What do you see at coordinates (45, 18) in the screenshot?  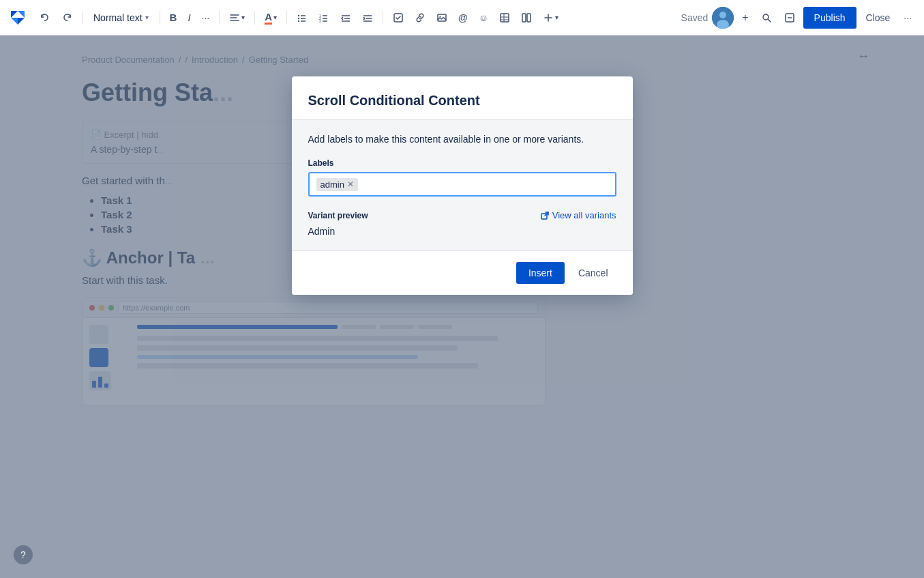 I see `undo-button` at bounding box center [45, 18].